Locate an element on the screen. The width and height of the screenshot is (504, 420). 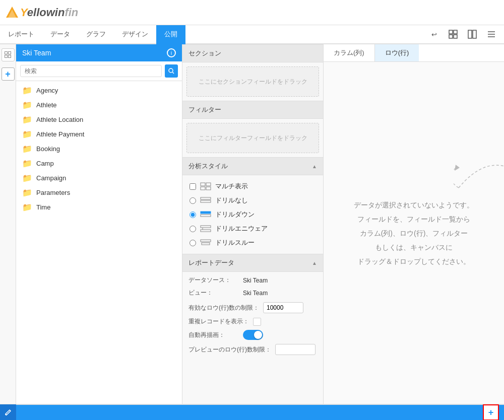
folder-label-time: Time is located at coordinates (43, 207).